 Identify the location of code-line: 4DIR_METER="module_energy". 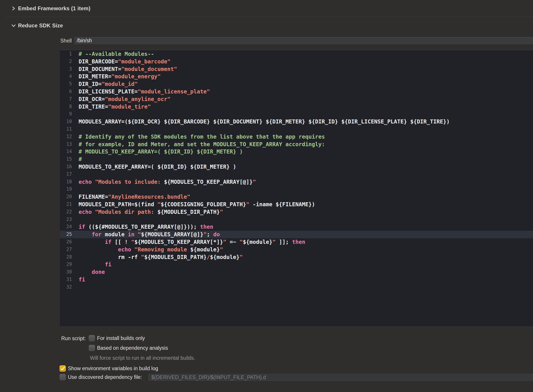
(296, 76).